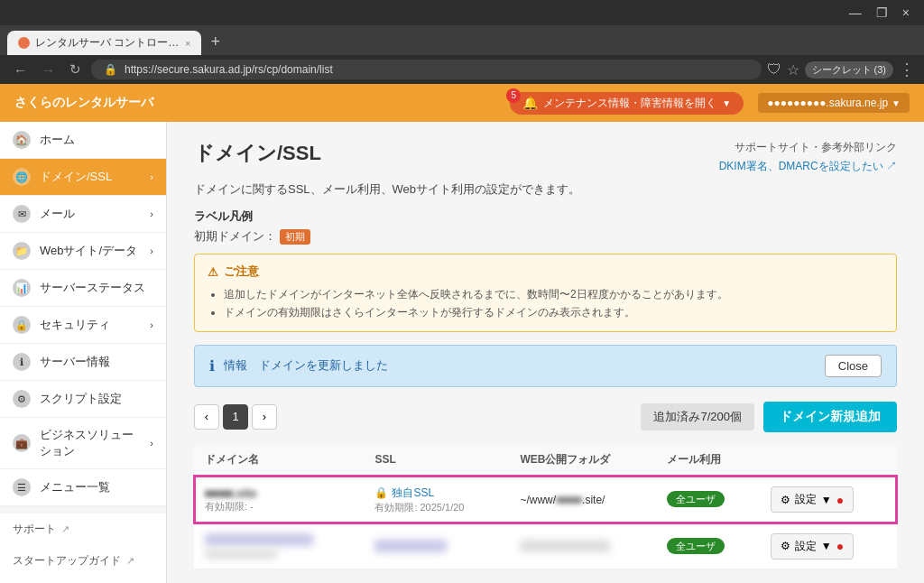 This screenshot has height=583, width=924. I want to click on sidebar-item-label: サーバーステータス, so click(92, 288).